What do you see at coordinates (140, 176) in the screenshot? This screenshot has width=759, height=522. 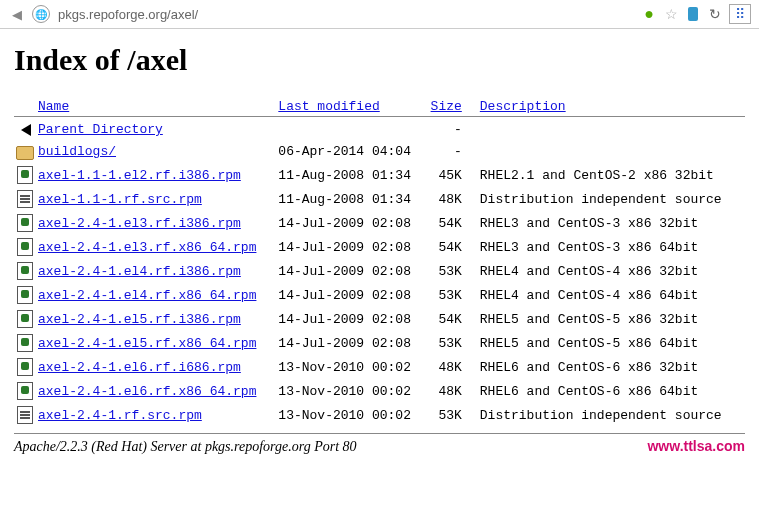 I see `file-link: axel-1.1-1.el2.rf.i386.rpm` at bounding box center [140, 176].